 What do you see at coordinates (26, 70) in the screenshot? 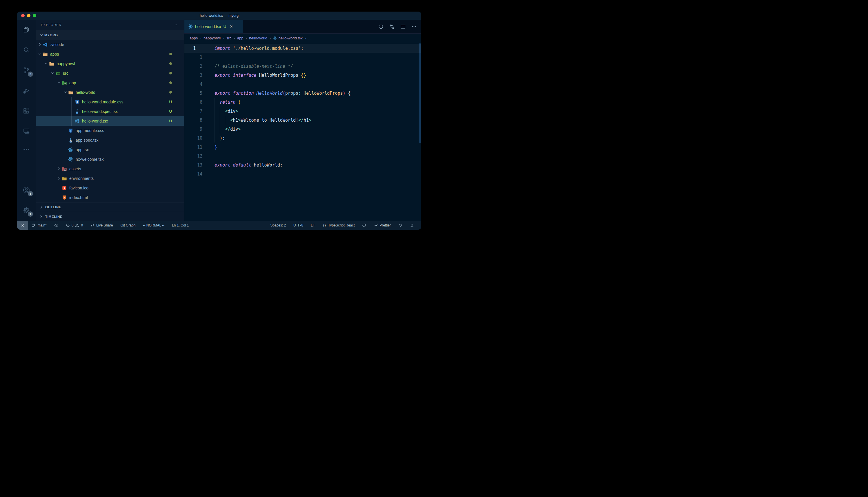
I see `activity-source-control: 3` at bounding box center [26, 70].